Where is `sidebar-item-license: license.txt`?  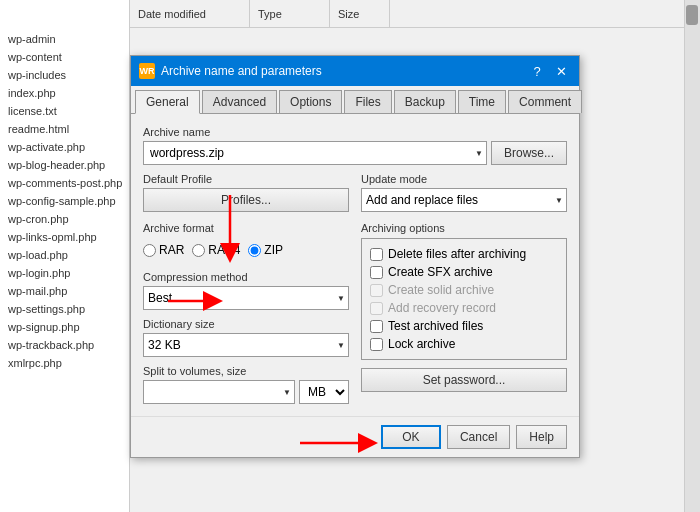 sidebar-item-license: license.txt is located at coordinates (64, 111).